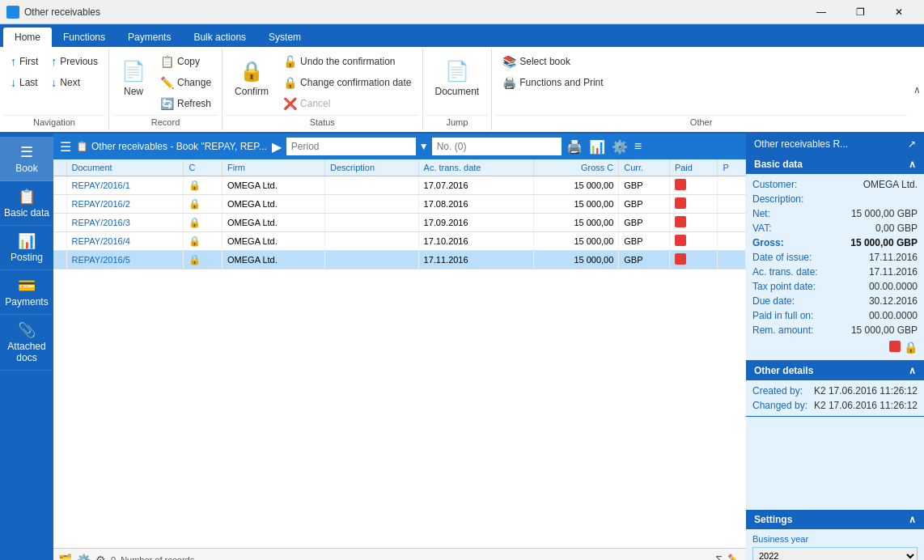  What do you see at coordinates (476, 168) in the screenshot?
I see `col-header-ac-trans-date: Ac. trans. date` at bounding box center [476, 168].